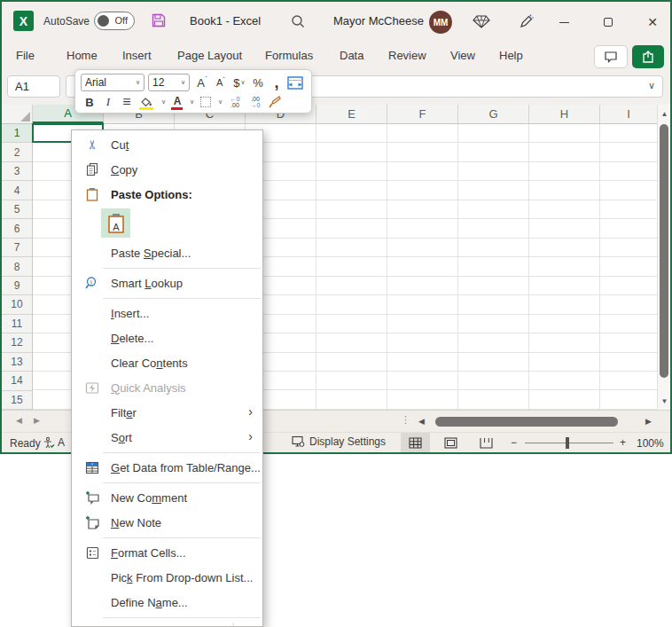 This screenshot has width=672, height=627. I want to click on menu-item-delete: Delete..., so click(167, 338).